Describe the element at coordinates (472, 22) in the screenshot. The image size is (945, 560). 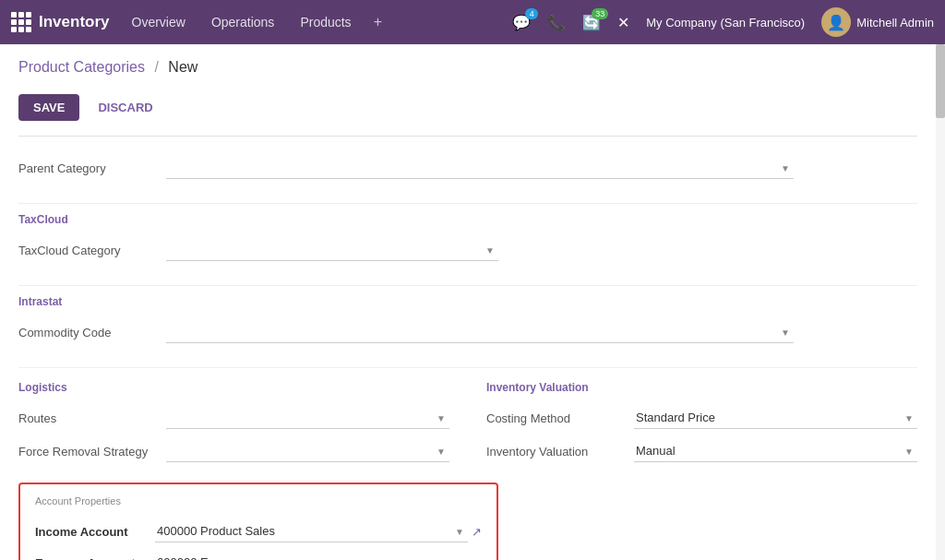
I see `top-nav: Inventory Overview Operations Products +…` at that location.